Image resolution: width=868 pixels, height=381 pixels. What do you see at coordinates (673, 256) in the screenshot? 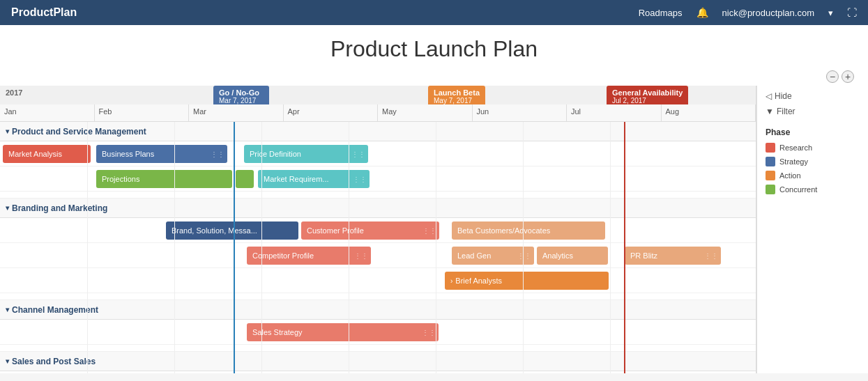
I see `bar-pr-blitz: PR Blitz ⋮⋮` at bounding box center [673, 256].